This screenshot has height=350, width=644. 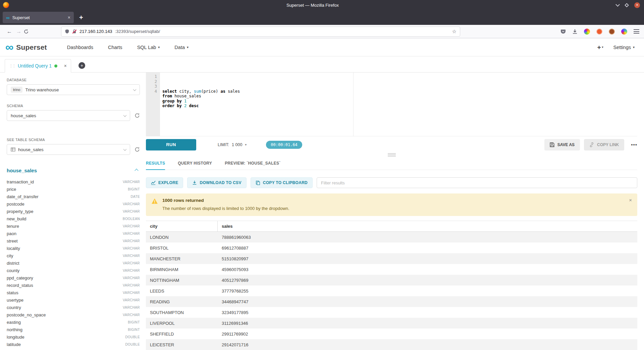 What do you see at coordinates (9, 47) in the screenshot?
I see `superset-logo-icon: ∞` at bounding box center [9, 47].